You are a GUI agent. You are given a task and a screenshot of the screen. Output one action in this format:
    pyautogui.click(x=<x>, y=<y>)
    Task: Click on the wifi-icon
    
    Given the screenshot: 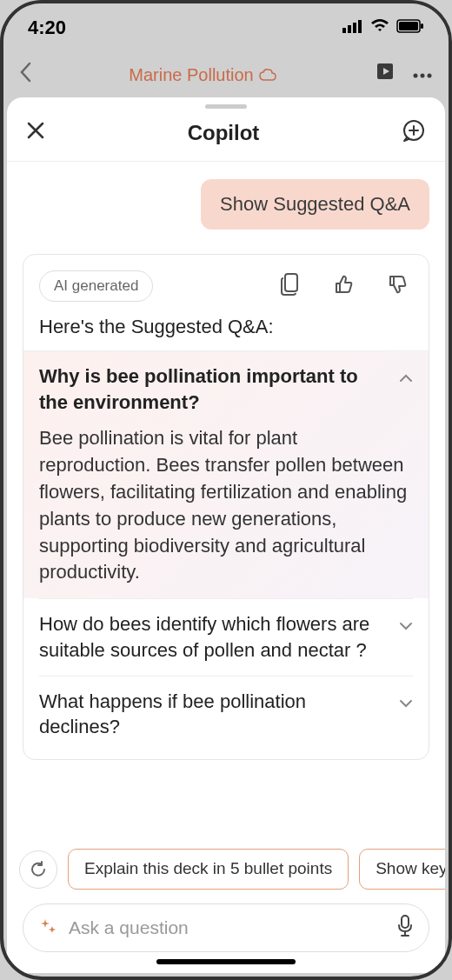 What is the action you would take?
    pyautogui.click(x=380, y=28)
    